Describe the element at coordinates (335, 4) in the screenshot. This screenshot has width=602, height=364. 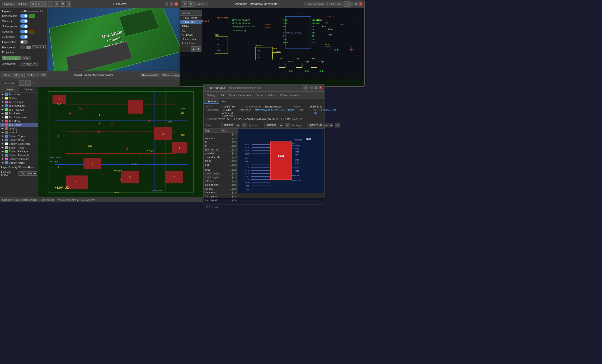
I see `place-part-button: Place part` at that location.